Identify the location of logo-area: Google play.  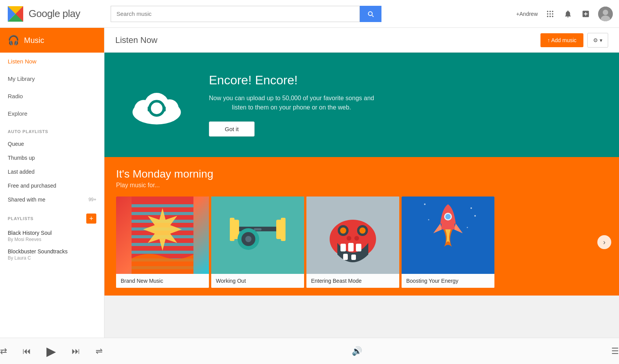
(58, 14).